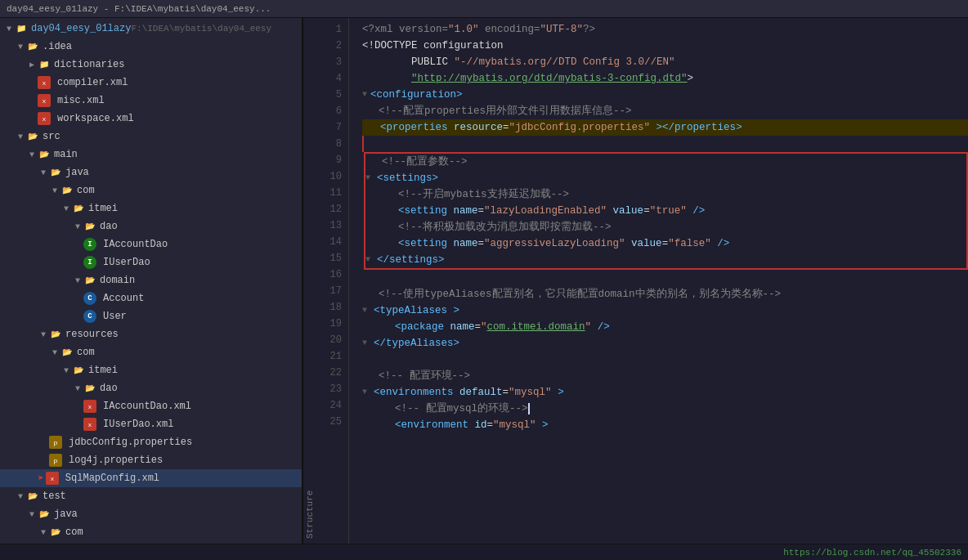 This screenshot has height=560, width=968. Describe the element at coordinates (150, 155) in the screenshot. I see `tree-main: ▼ 📂 main` at that location.